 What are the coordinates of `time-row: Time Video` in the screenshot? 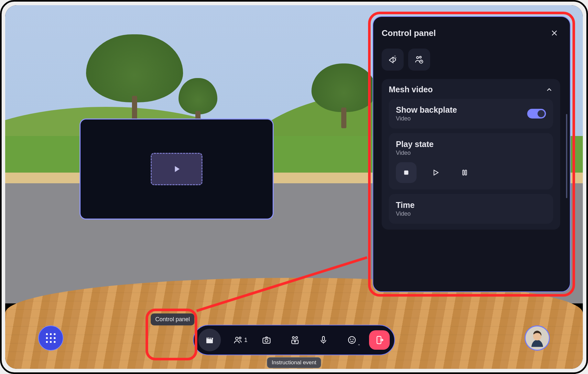 It's located at (471, 209).